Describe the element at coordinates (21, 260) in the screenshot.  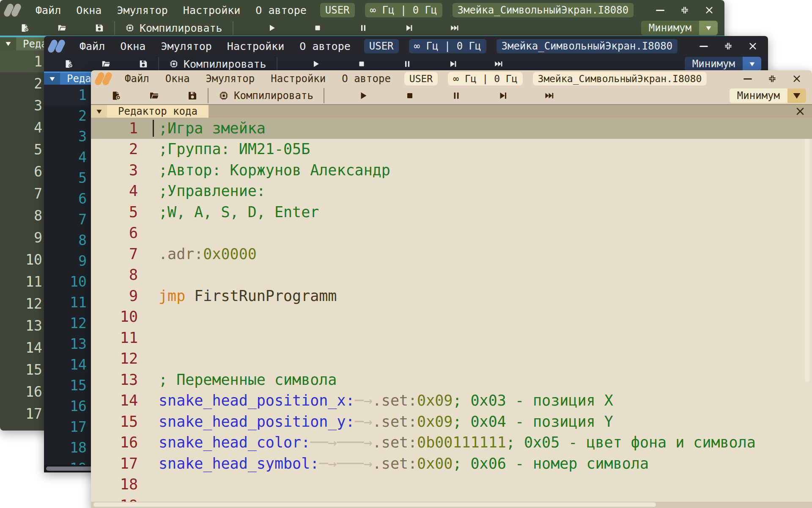
I see `line-number: 10` at that location.